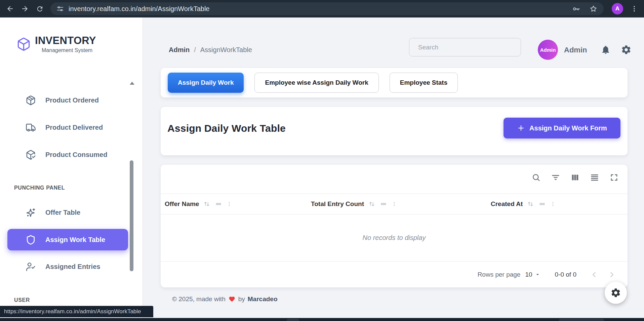 This screenshot has width=644, height=321. What do you see at coordinates (31, 212) in the screenshot?
I see `sparkles-icon` at bounding box center [31, 212].